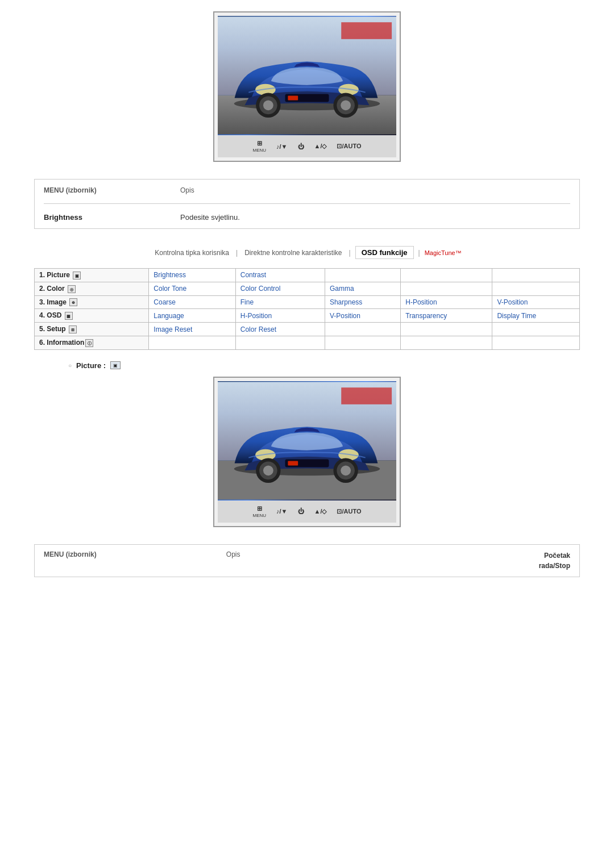 Image resolution: width=614 pixels, height=868 pixels. Describe the element at coordinates (384, 252) in the screenshot. I see `tab-osd: OSD funkcije` at that location.